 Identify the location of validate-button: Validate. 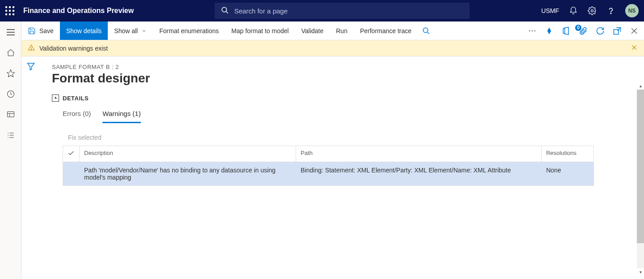
(313, 30).